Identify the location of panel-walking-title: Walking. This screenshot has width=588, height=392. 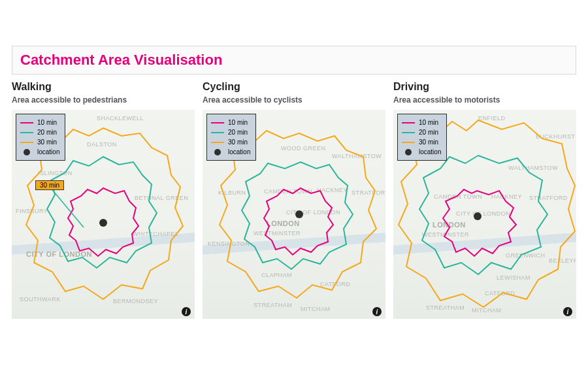
(103, 87).